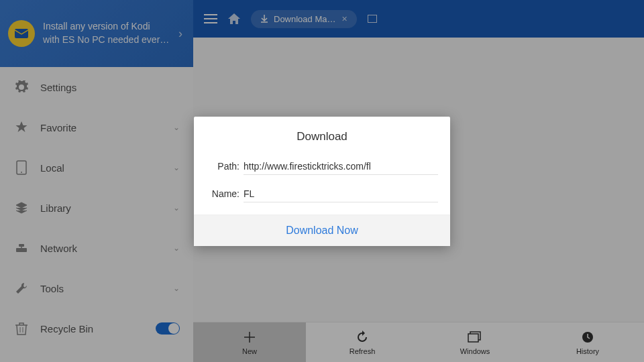  Describe the element at coordinates (341, 166) in the screenshot. I see `path-input` at that location.